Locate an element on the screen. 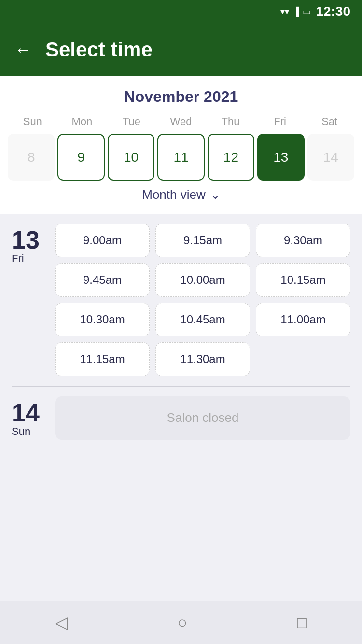 This screenshot has width=362, height=644. cal-day-8: 8 is located at coordinates (31, 157).